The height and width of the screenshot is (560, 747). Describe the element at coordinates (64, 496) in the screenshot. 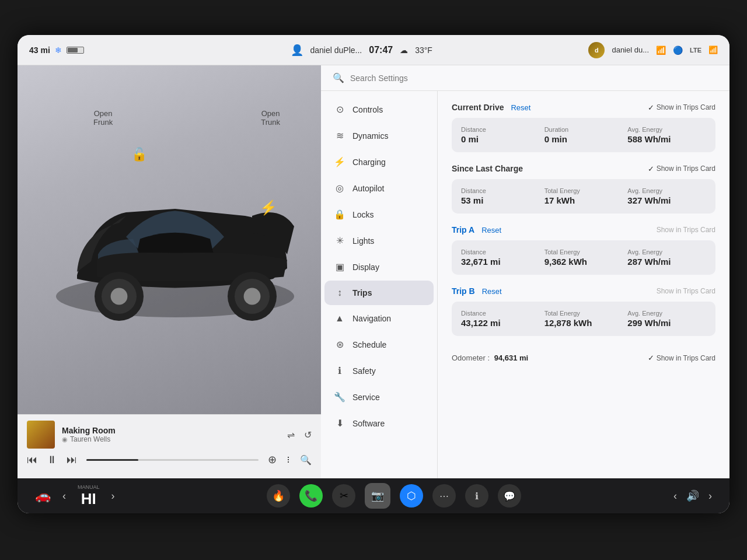

I see `prev-nav-icon: ‹` at that location.